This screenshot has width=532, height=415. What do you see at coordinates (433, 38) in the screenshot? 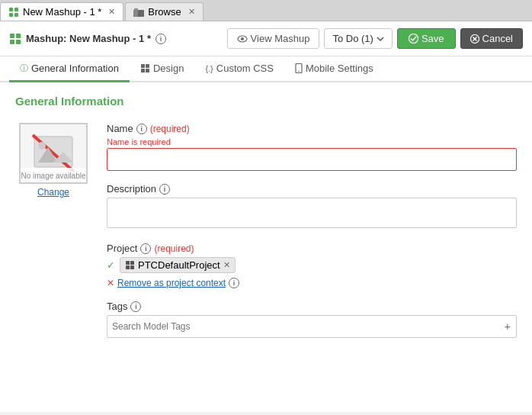
I see `save-label: Save` at bounding box center [433, 38].